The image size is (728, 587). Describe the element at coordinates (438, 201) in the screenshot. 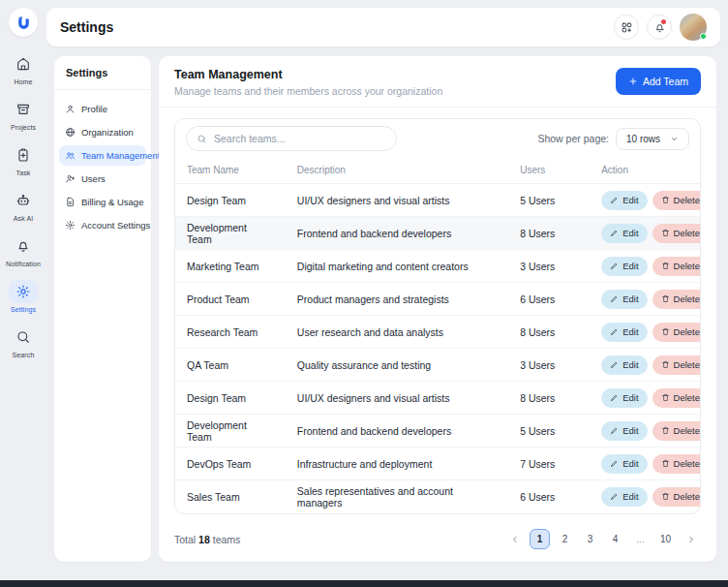

I see `team-row: Design TeamUI/UX designers and visual ar…` at that location.